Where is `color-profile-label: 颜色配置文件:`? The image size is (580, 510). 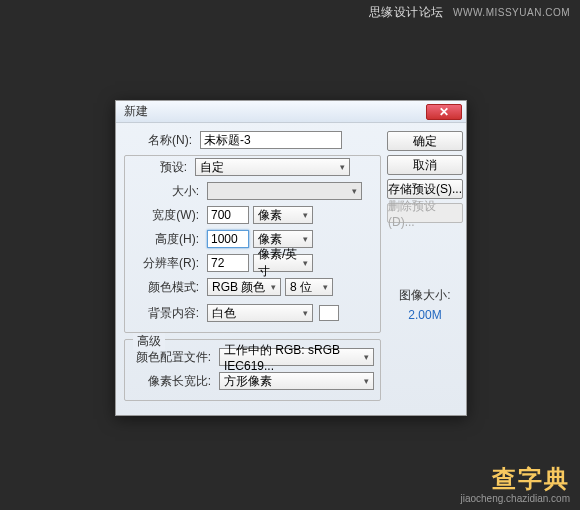 color-profile-label: 颜色配置文件: is located at coordinates (173, 358).